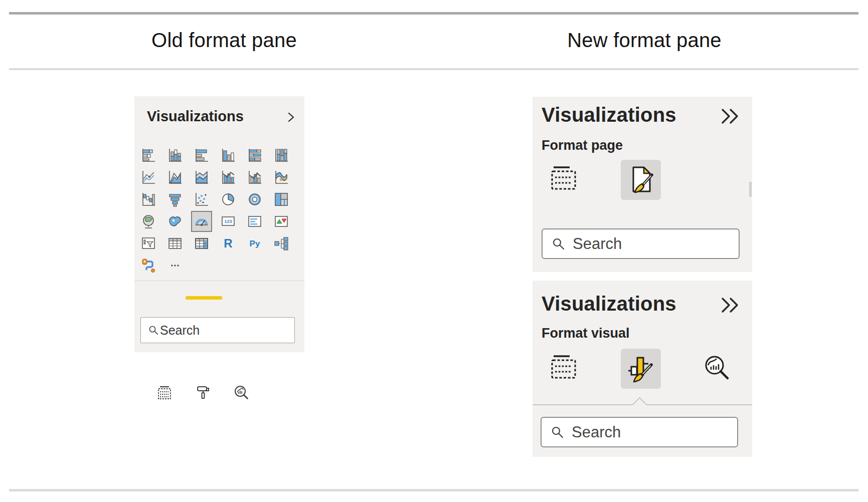 The image size is (868, 502). I want to click on clustered-column-chart-icon, so click(228, 155).